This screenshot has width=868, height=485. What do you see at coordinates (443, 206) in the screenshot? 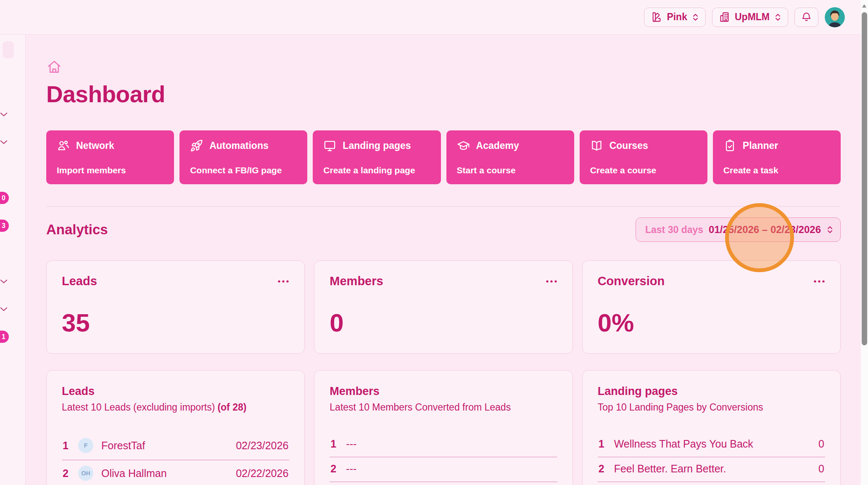
I see `section-divider` at bounding box center [443, 206].